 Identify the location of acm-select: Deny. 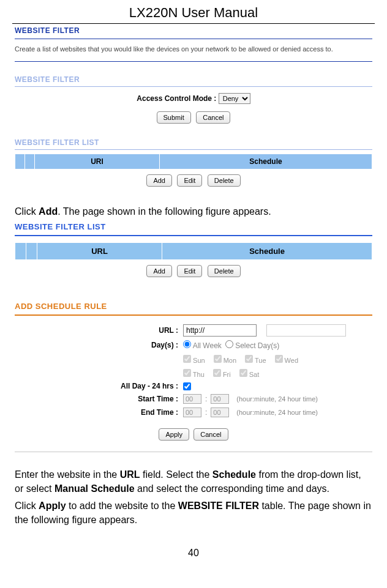
(235, 99).